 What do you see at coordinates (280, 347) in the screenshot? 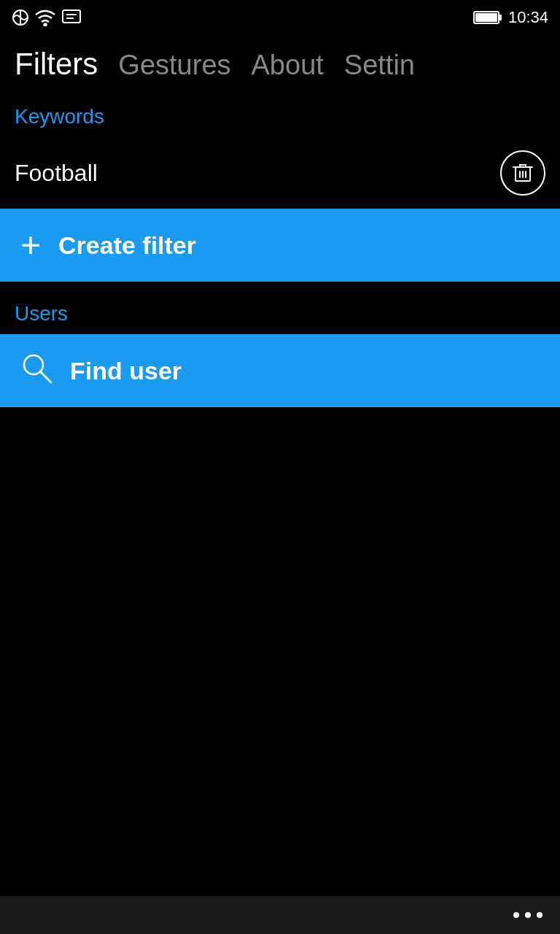
I see `users-section: Users Find user` at bounding box center [280, 347].